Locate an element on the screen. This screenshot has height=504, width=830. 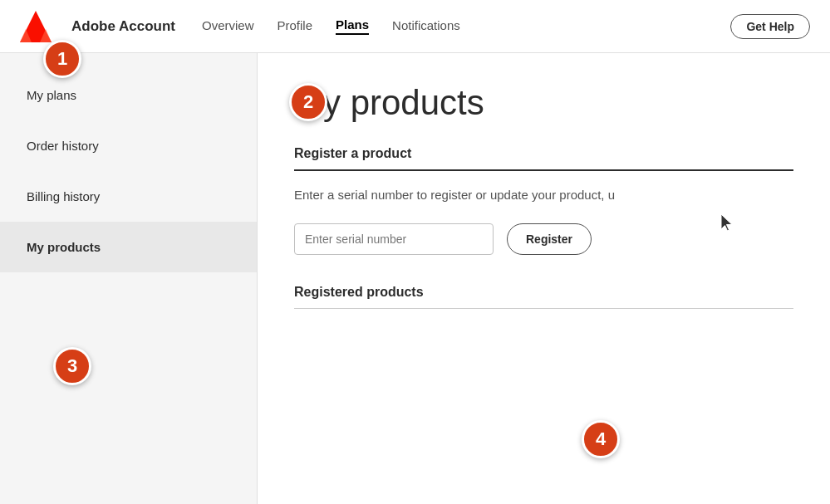
registered-products-label: Registered products is located at coordinates (543, 297).